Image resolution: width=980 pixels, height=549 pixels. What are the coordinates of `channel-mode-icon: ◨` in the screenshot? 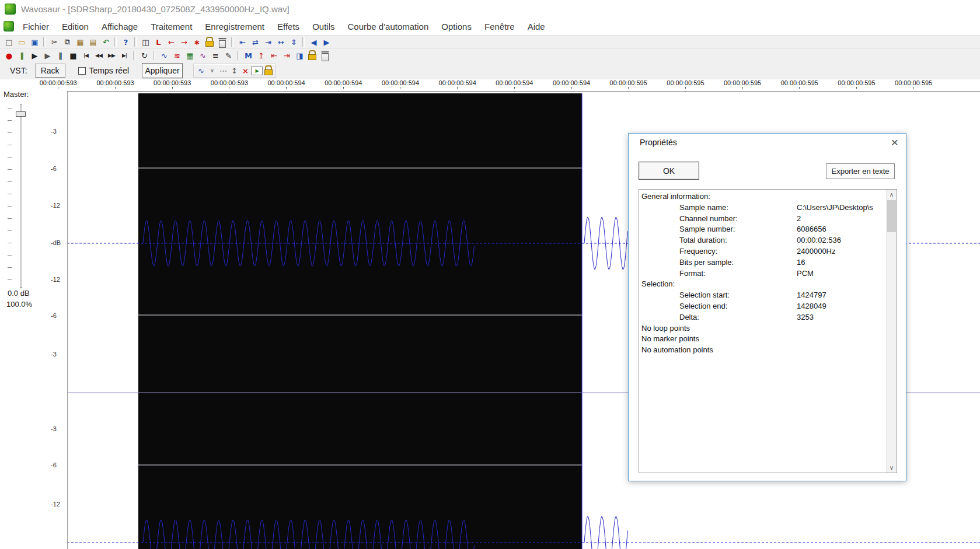 It's located at (299, 55).